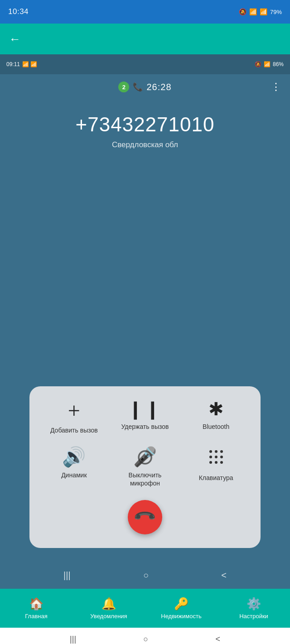 The height and width of the screenshot is (644, 290). I want to click on android-back-button: <, so click(224, 575).